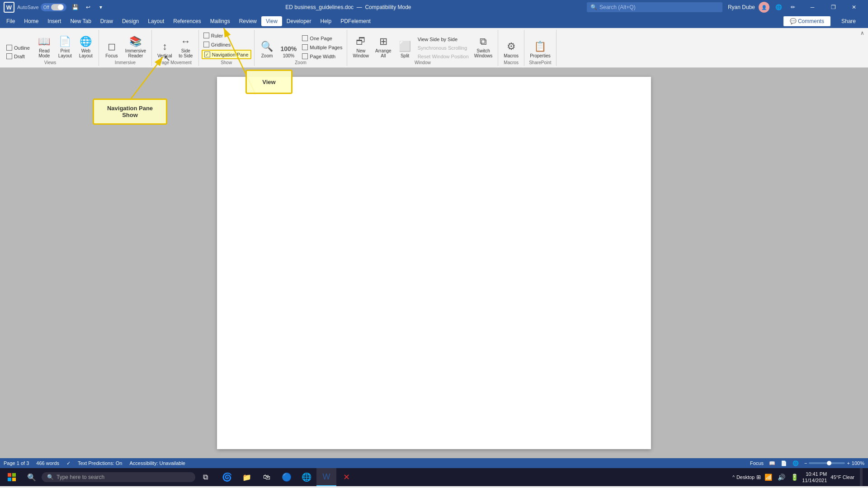 This screenshot has height=488, width=868. What do you see at coordinates (778, 7) in the screenshot?
I see `help-icon: 🌐` at bounding box center [778, 7].